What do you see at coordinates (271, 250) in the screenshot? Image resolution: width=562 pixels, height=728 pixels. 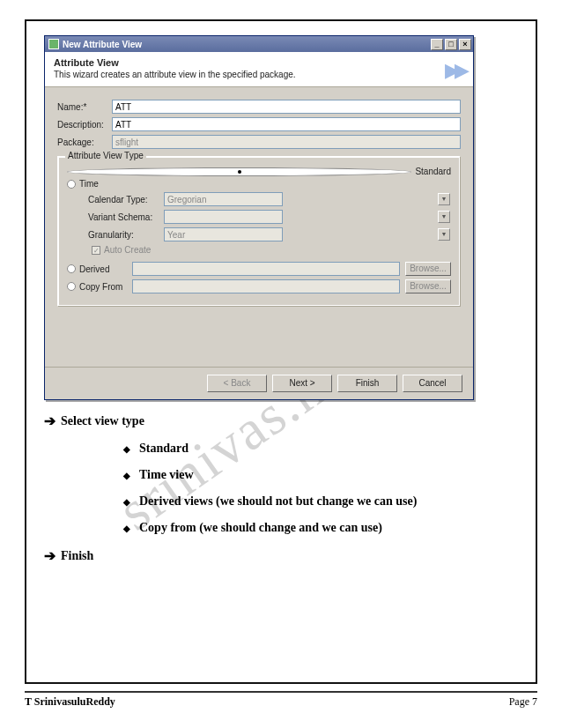 I see `auto-create-checkbox: ✓ Auto Create` at bounding box center [271, 250].